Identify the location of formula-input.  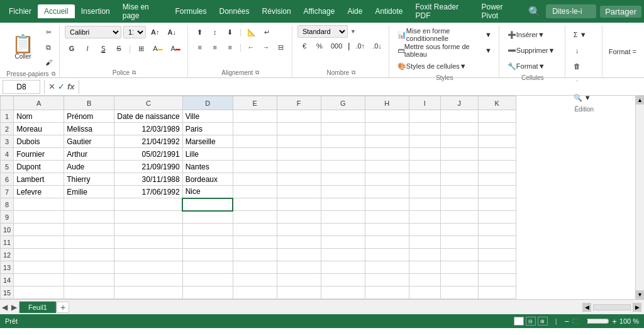
(362, 87).